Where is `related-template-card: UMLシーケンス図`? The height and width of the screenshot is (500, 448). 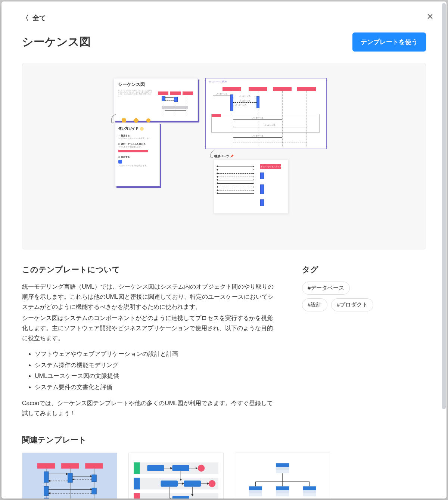 related-template-card: UMLシーケンス図 is located at coordinates (69, 476).